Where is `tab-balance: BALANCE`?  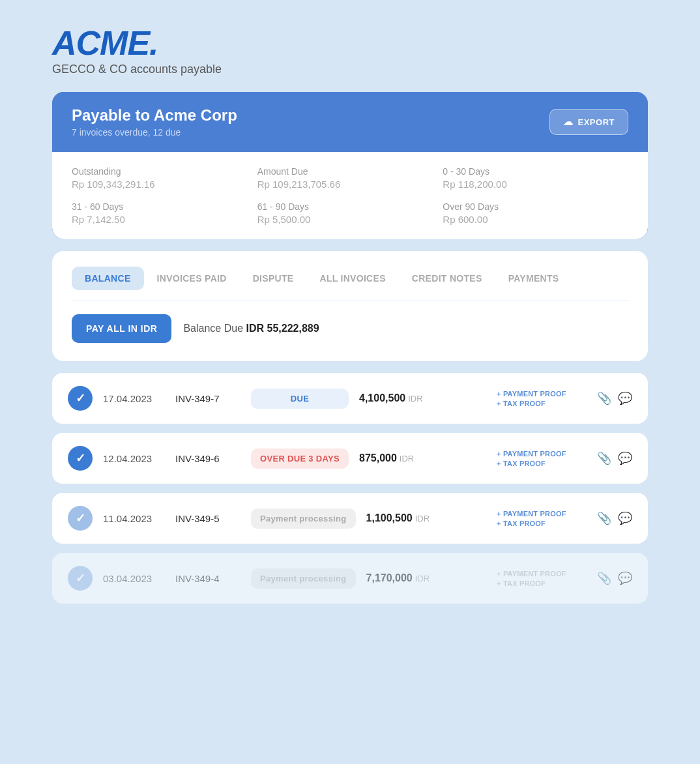
tab-balance: BALANCE is located at coordinates (108, 278).